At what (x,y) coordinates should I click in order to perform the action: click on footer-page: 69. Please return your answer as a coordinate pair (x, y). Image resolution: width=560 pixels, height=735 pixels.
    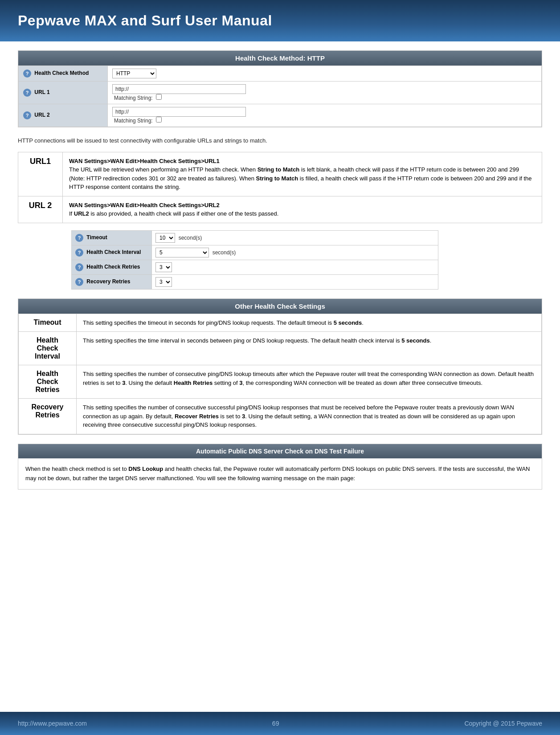
    Looking at the image, I should click on (276, 723).